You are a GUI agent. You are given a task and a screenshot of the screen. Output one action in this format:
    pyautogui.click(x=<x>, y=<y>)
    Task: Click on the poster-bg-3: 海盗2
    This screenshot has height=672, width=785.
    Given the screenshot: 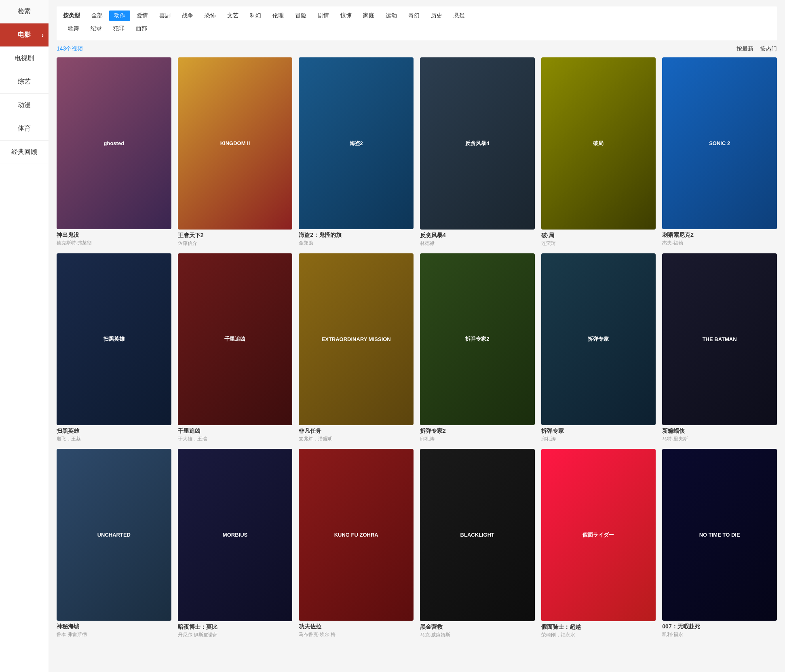 What is the action you would take?
    pyautogui.click(x=356, y=143)
    